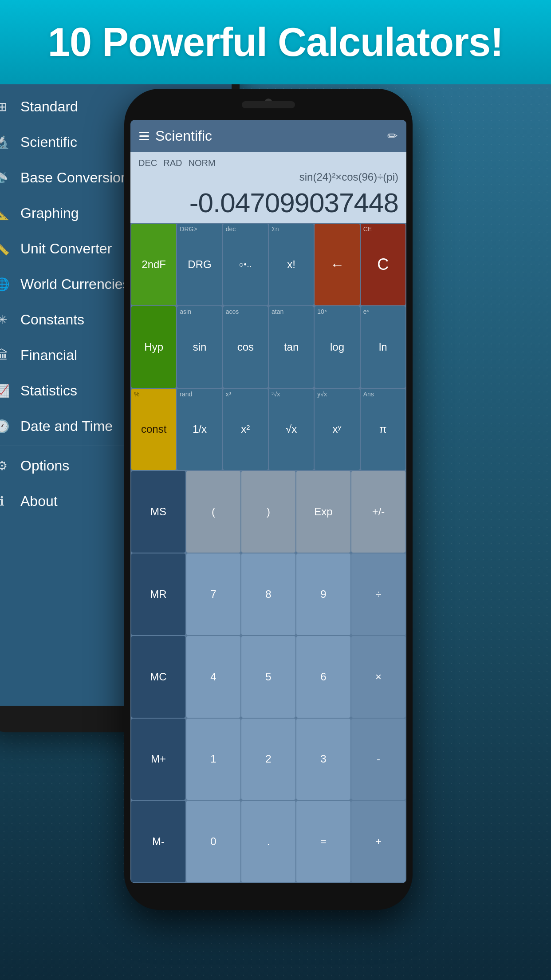 This screenshot has width=551, height=980. What do you see at coordinates (75, 178) in the screenshot?
I see `menu-label-base: Base Conversion` at bounding box center [75, 178].